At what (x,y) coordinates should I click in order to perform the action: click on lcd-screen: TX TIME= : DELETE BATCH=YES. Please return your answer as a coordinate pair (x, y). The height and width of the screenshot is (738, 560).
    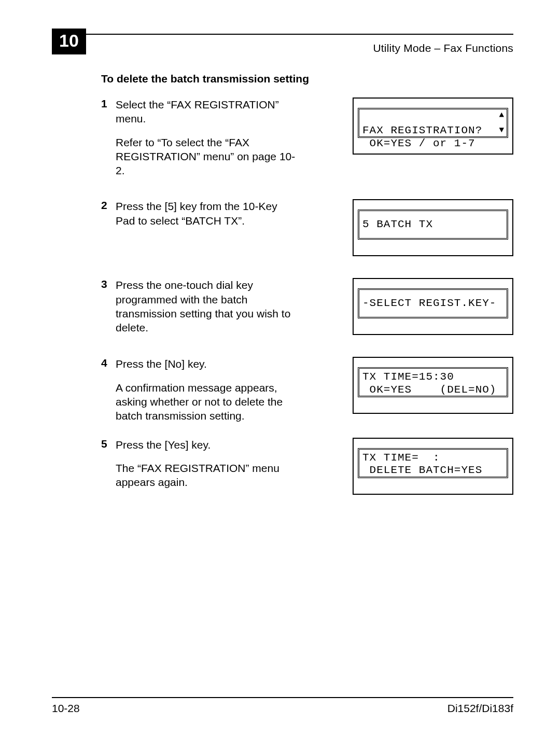
    Looking at the image, I should click on (433, 463).